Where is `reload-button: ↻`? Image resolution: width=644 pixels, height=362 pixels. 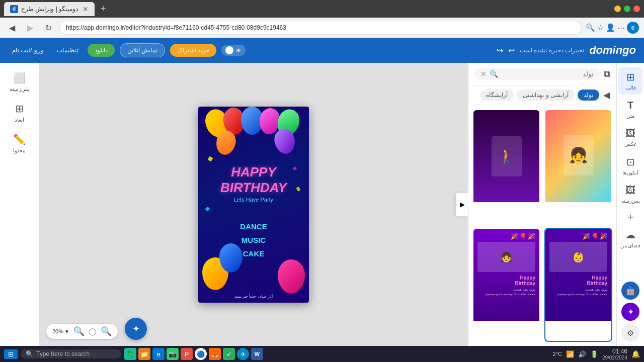
reload-button: ↻ is located at coordinates (48, 28).